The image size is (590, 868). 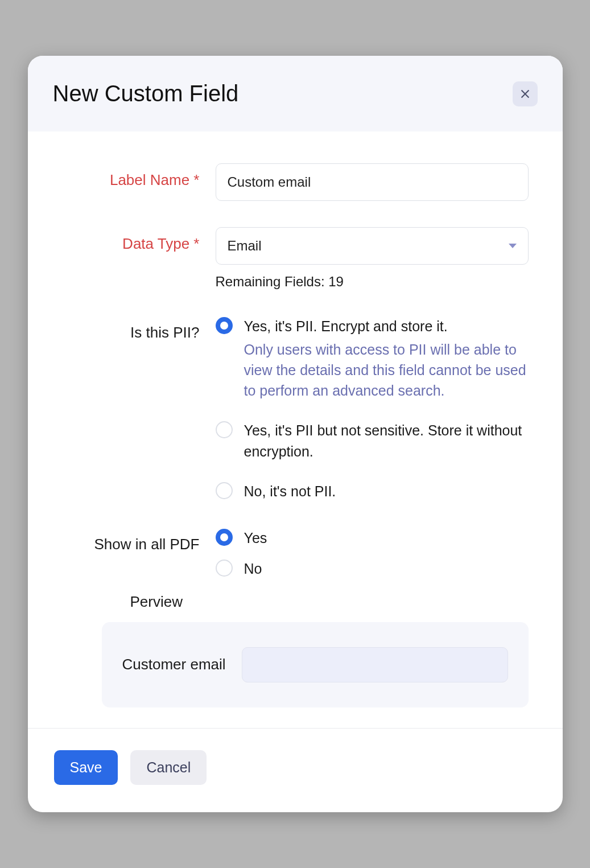 What do you see at coordinates (245, 246) in the screenshot?
I see `data-type-value: Email` at bounding box center [245, 246].